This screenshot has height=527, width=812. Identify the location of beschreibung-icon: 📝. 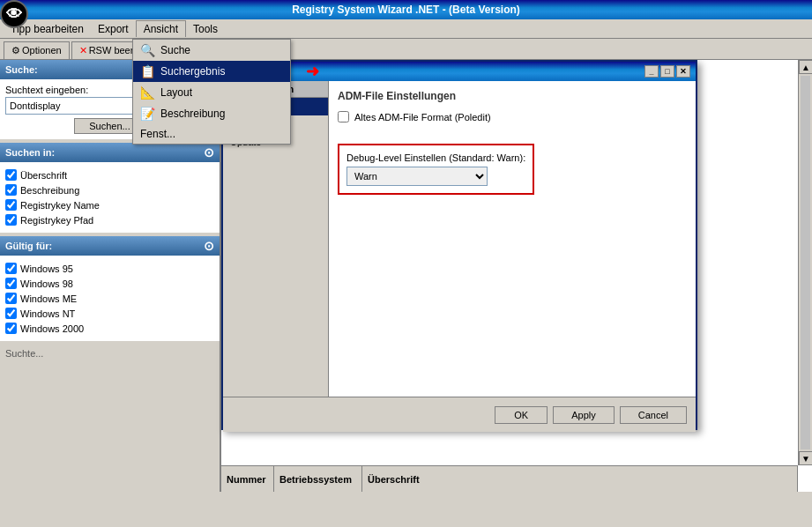
(148, 114).